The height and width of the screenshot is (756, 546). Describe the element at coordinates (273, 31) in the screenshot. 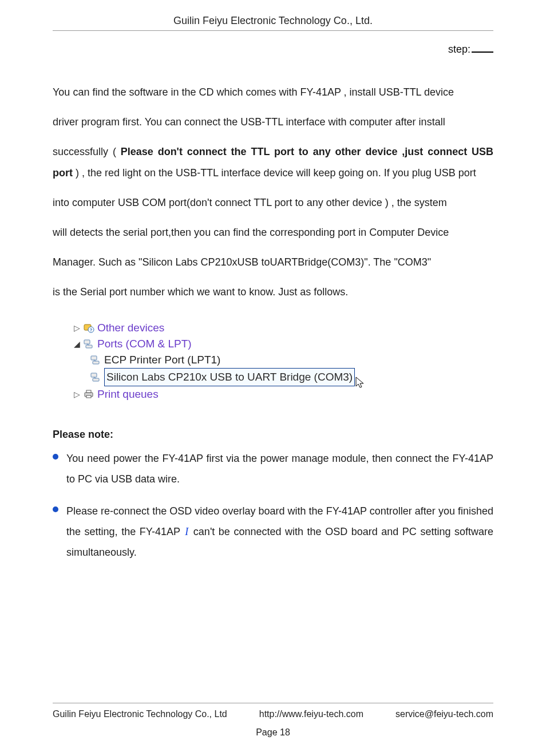

I see `header-rule` at that location.